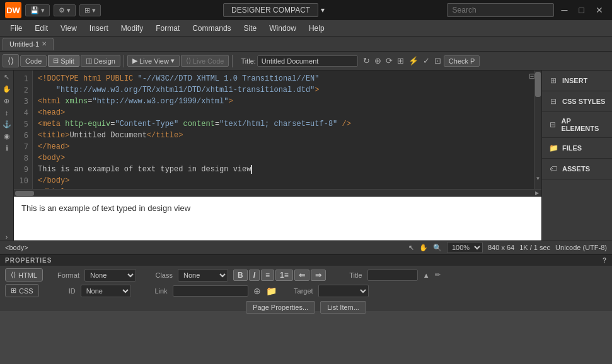  Describe the element at coordinates (280, 275) in the screenshot. I see `format-buttons: B I ≡ 1≡ ⇐ ⇒` at that location.